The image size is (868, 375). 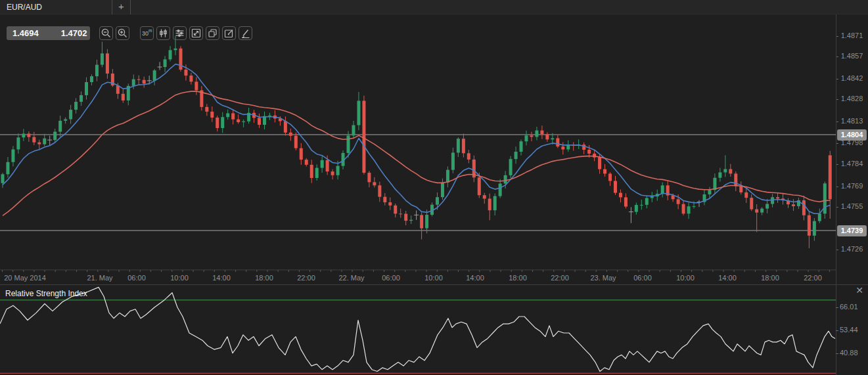 What do you see at coordinates (852, 121) in the screenshot?
I see `price-axis-label: 1.4813` at bounding box center [852, 121].